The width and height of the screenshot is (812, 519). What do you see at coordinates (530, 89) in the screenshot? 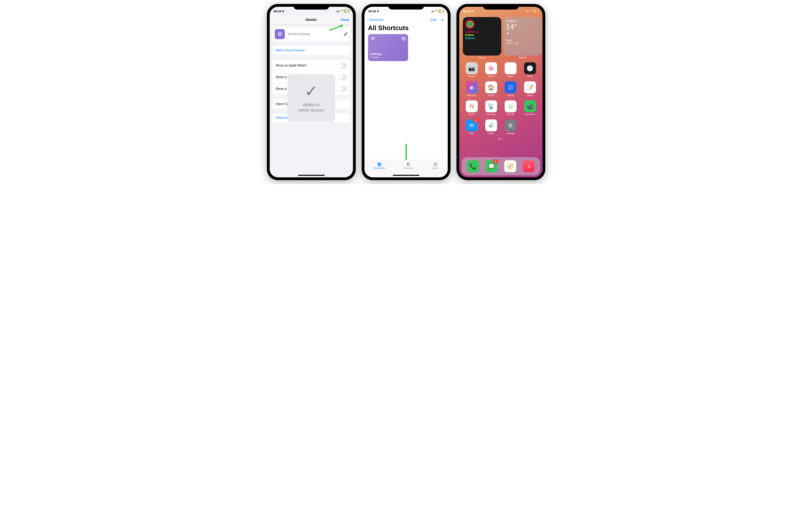
I see `app-notes: 📝Notes` at bounding box center [530, 89].